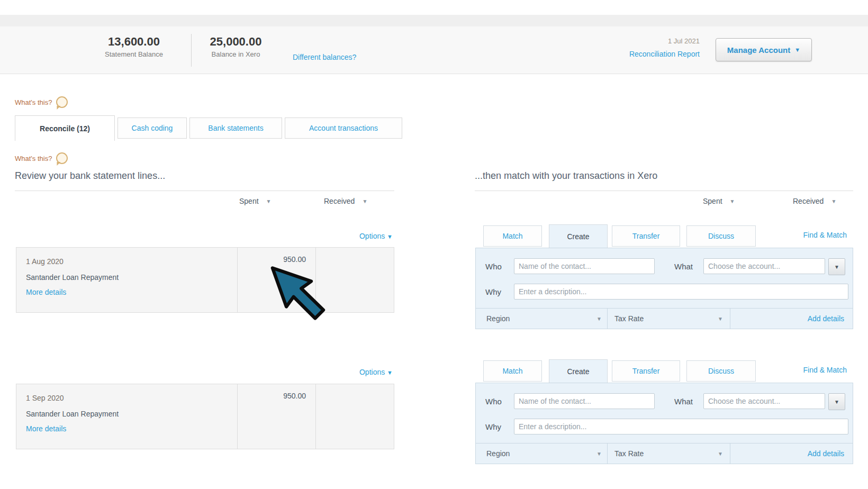 The image size is (868, 489). Describe the element at coordinates (512, 236) in the screenshot. I see `match-tab-match-1: Match` at that location.